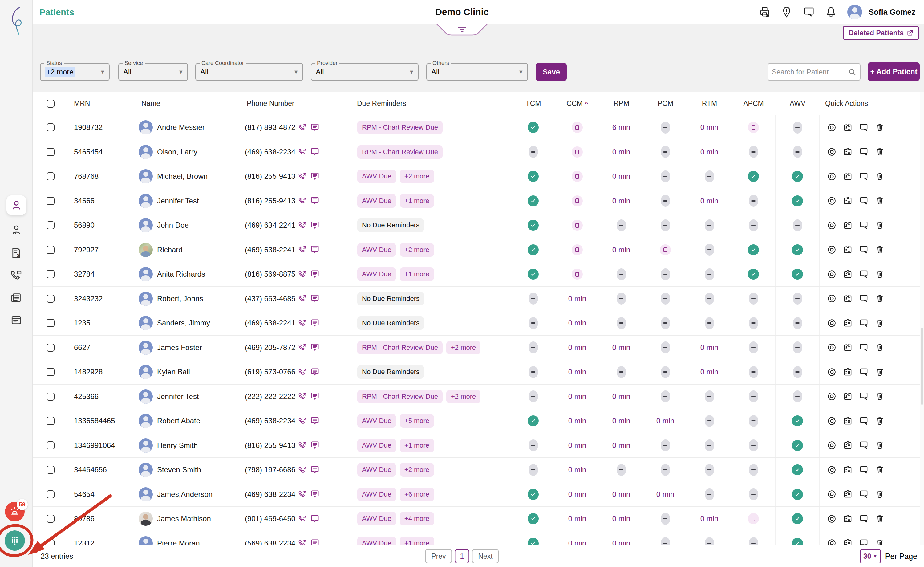 This screenshot has width=924, height=567. What do you see at coordinates (417, 519) in the screenshot?
I see `reminder-badge: +4 more` at bounding box center [417, 519].